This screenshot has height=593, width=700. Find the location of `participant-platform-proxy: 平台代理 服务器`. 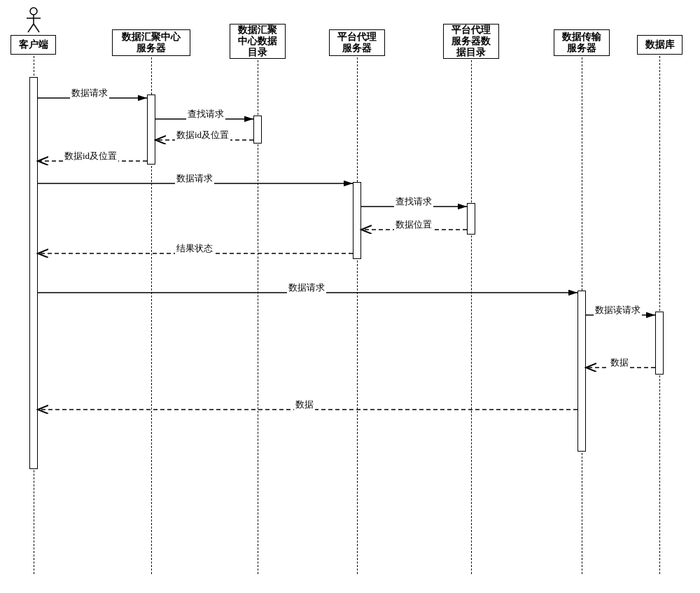

participant-platform-proxy: 平台代理 服务器 is located at coordinates (357, 43).